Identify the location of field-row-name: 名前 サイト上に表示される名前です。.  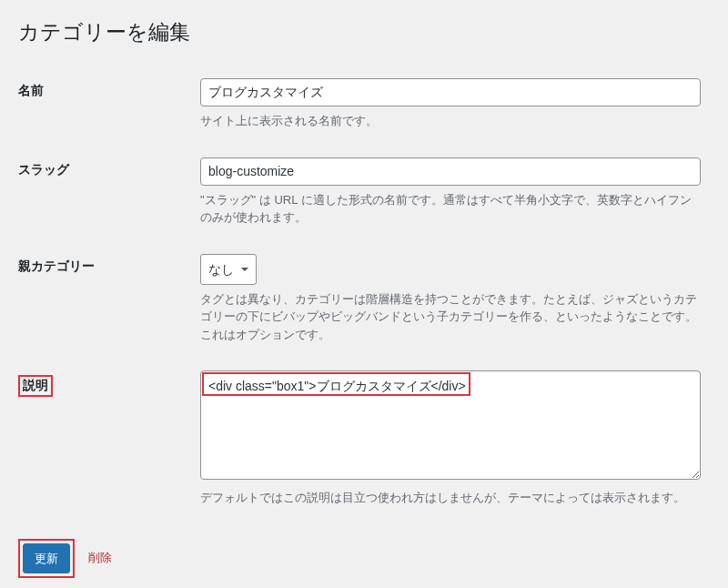
(364, 104).